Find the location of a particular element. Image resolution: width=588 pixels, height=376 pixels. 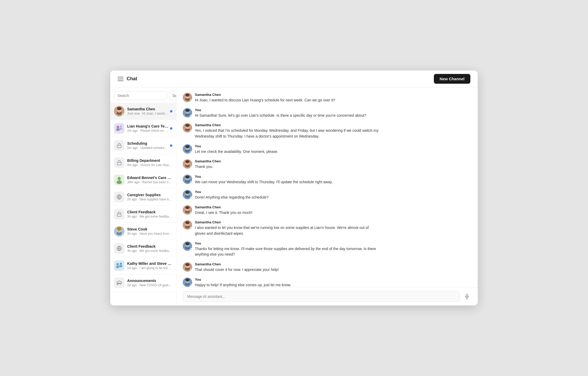

menu-icon is located at coordinates (121, 79).